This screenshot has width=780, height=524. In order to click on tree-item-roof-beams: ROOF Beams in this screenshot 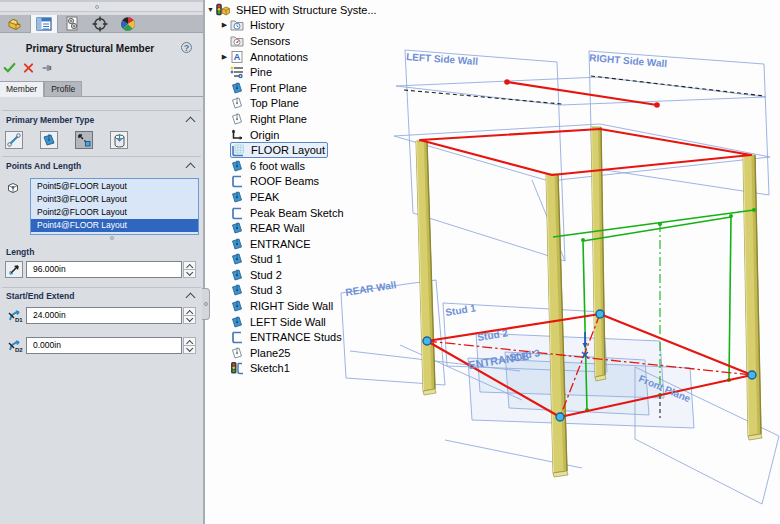, I will do `click(298, 182)`.